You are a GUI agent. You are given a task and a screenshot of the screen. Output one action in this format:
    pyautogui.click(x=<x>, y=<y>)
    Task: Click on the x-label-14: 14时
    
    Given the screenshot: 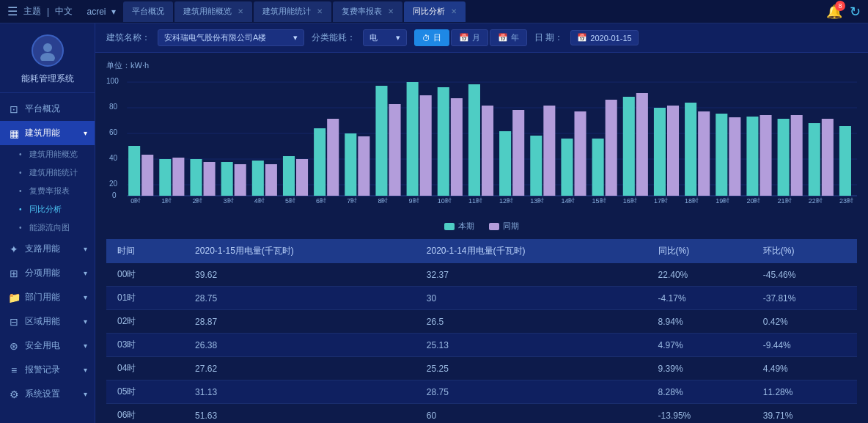 What is the action you would take?
    pyautogui.click(x=567, y=200)
    